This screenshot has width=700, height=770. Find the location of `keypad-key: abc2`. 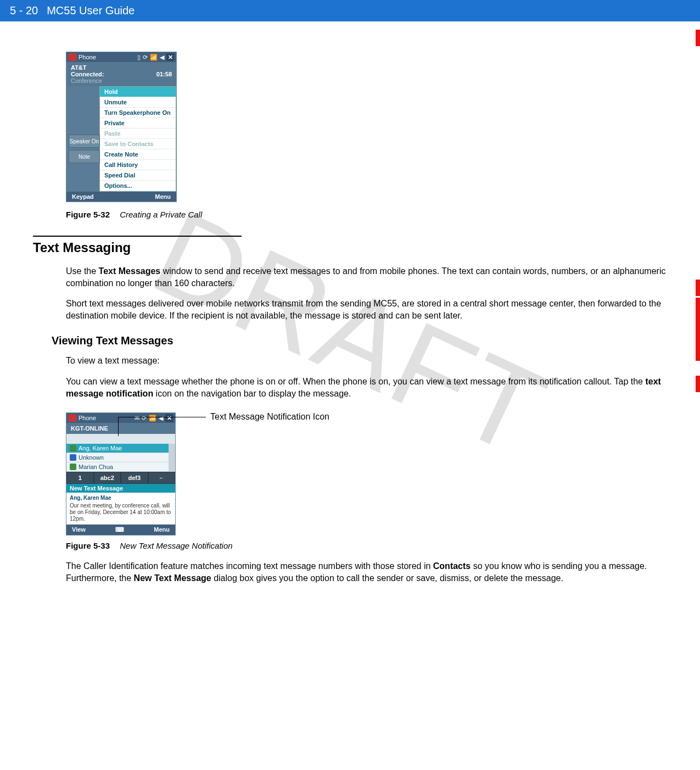

keypad-key: abc2 is located at coordinates (108, 478).